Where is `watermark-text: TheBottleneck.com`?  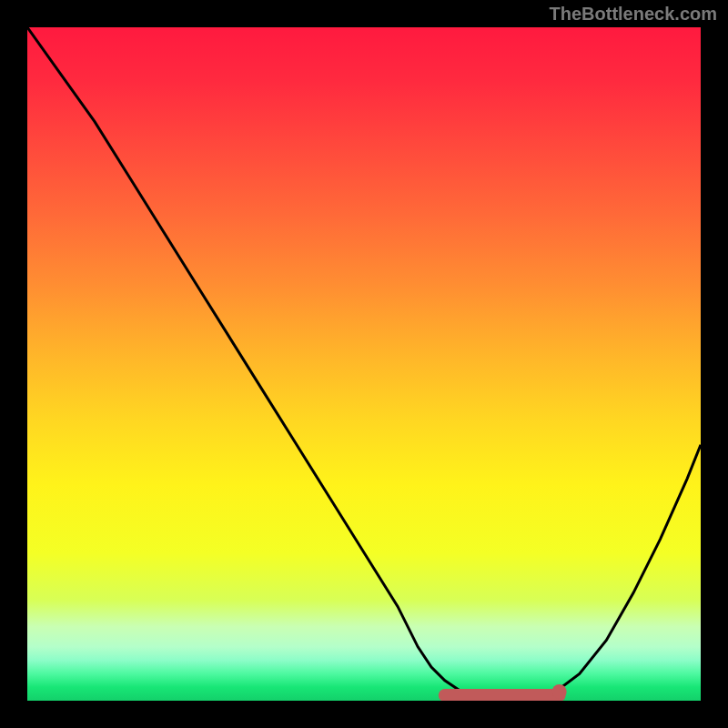
watermark-text: TheBottleneck.com is located at coordinates (633, 15).